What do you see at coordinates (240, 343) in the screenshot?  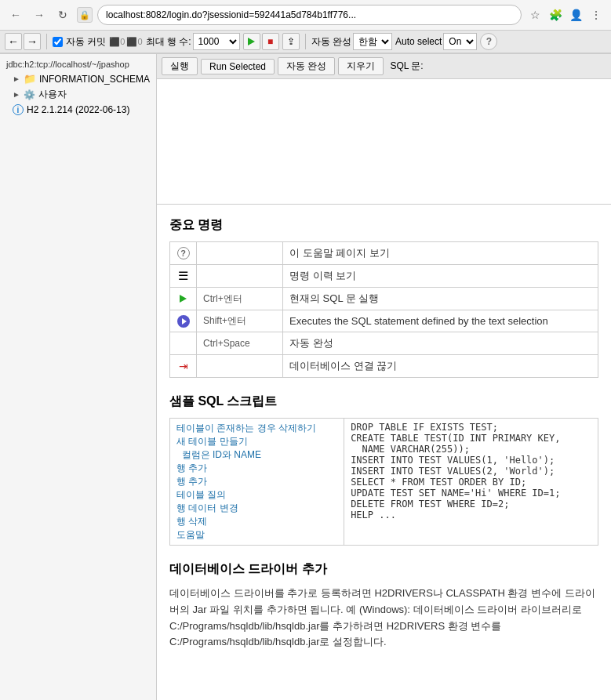 I see `cmd-key-5: Ctrl+Space` at bounding box center [240, 343].